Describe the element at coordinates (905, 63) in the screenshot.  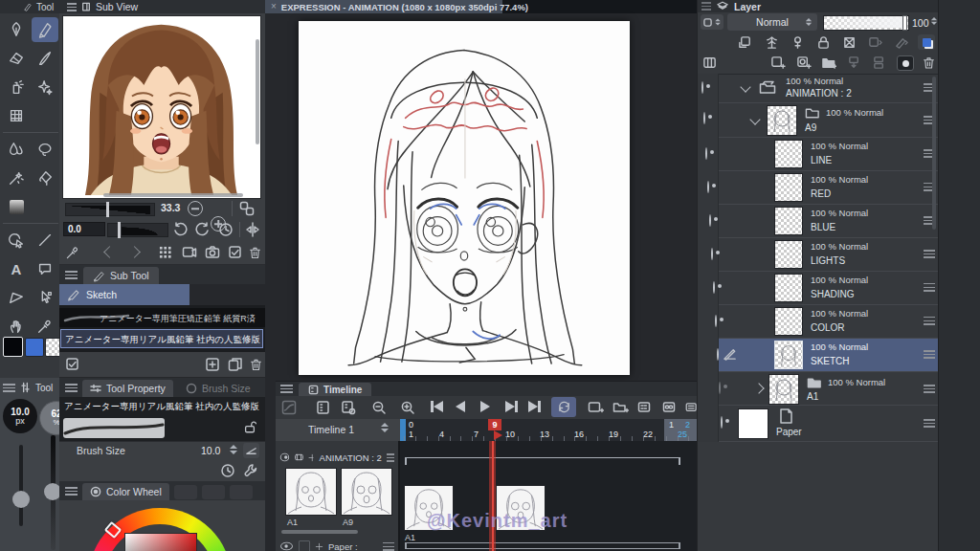
I see `create-layer-mask-button` at that location.